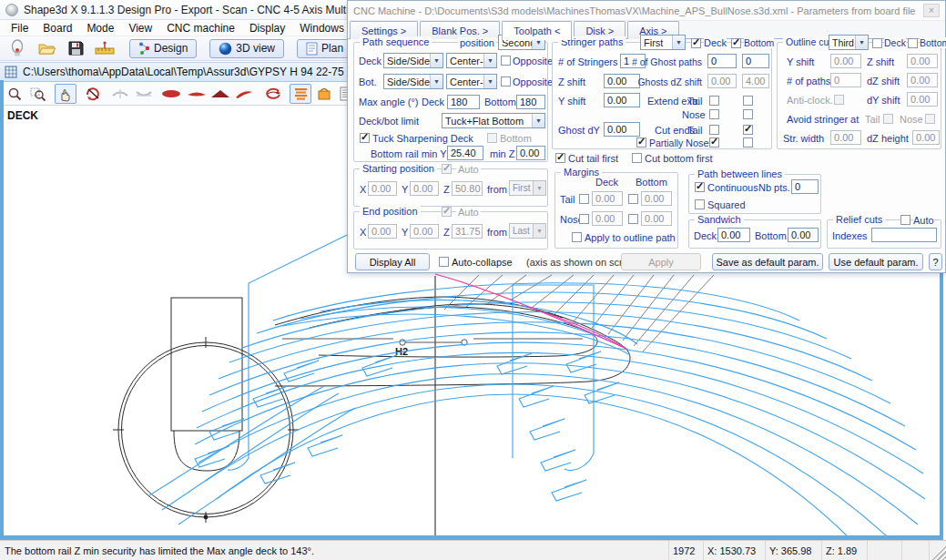 This screenshot has height=560, width=946. Describe the element at coordinates (922, 99) in the screenshot. I see `outline-dy-shift-input: 0.00` at that location.